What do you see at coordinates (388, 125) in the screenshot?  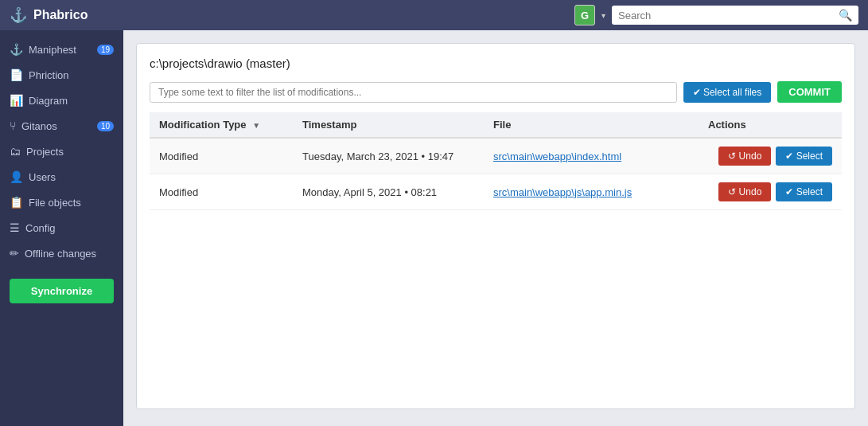 I see `col-header-timestamp: Timestamp` at bounding box center [388, 125].